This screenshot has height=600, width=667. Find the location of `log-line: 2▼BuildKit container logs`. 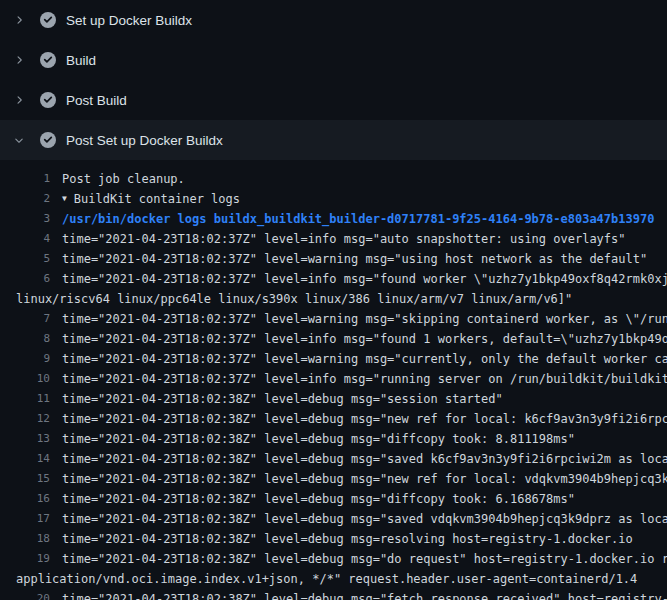

log-line: 2▼BuildKit container logs is located at coordinates (334, 199).